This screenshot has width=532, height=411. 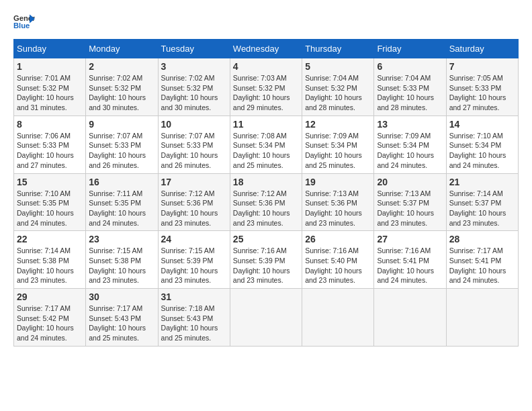 What do you see at coordinates (266, 182) in the screenshot?
I see `day-number: 18` at bounding box center [266, 182].